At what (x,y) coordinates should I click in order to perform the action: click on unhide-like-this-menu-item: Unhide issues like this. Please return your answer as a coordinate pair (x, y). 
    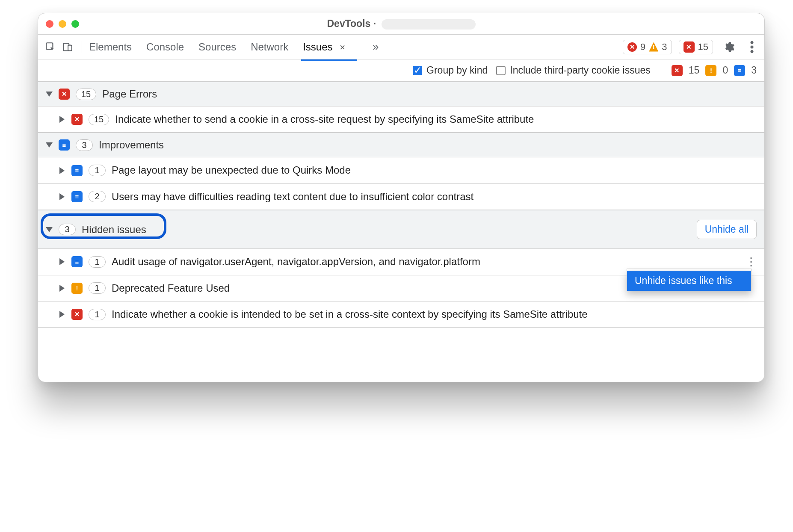
    Looking at the image, I should click on (689, 281).